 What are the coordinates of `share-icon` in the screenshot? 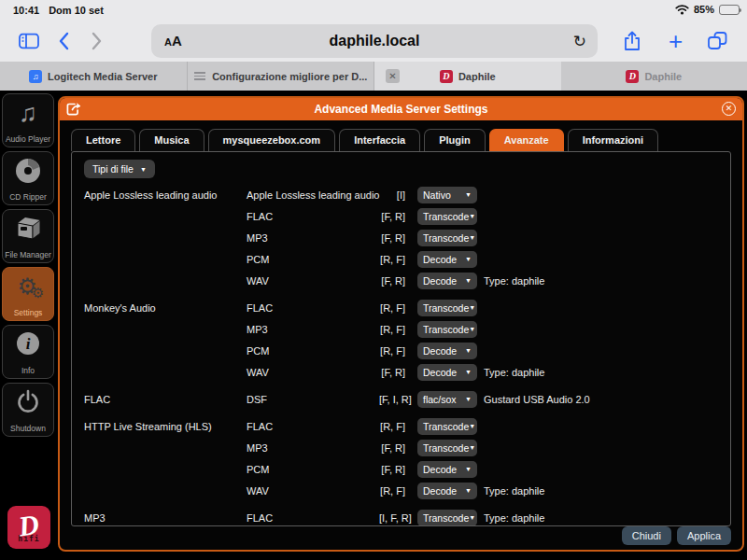 It's located at (632, 41).